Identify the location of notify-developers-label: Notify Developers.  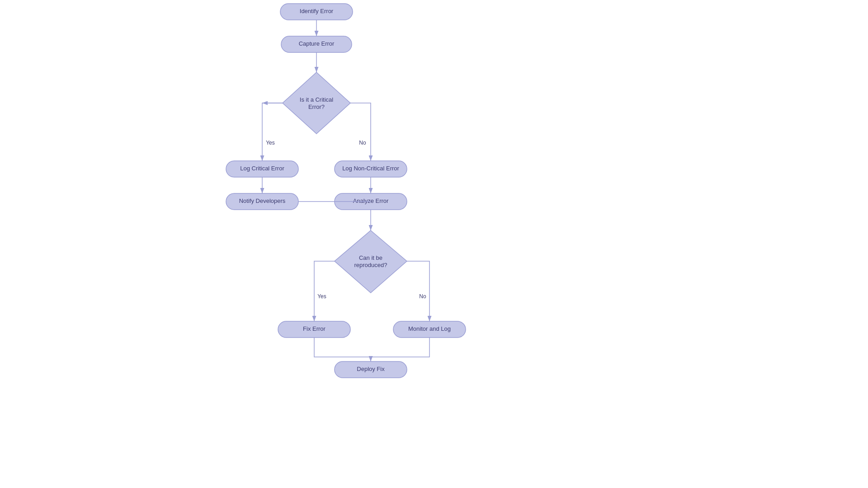
(262, 201).